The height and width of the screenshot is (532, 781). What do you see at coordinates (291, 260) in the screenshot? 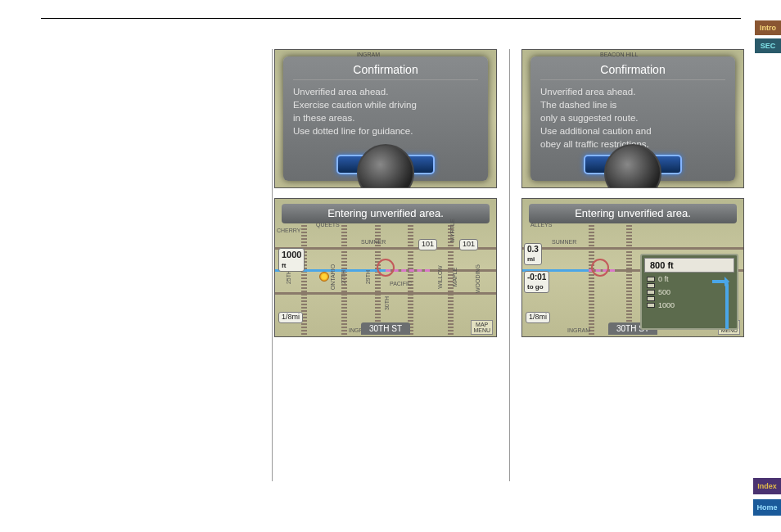
I see `distance-pill: 1000 ft` at bounding box center [291, 260].